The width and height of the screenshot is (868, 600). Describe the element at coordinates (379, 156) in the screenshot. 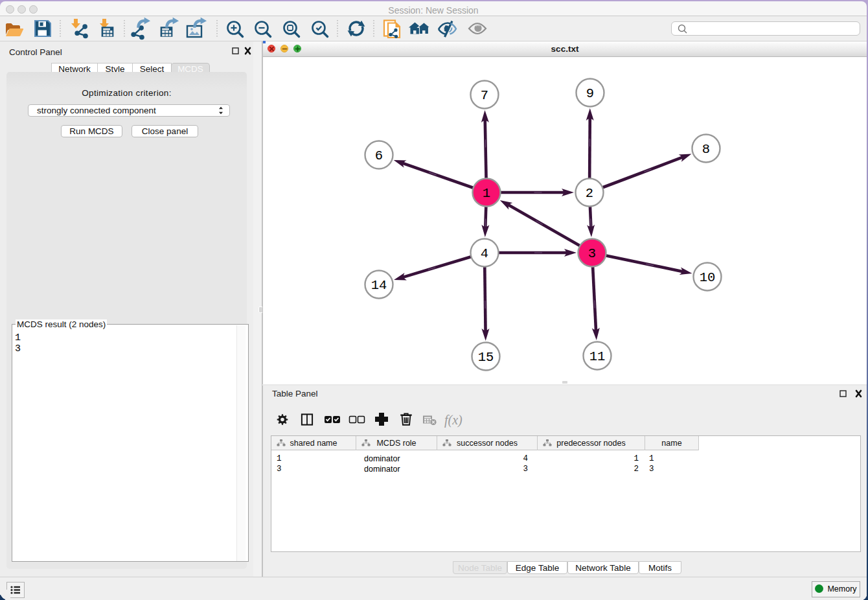

I see `svg-text: 6` at that location.